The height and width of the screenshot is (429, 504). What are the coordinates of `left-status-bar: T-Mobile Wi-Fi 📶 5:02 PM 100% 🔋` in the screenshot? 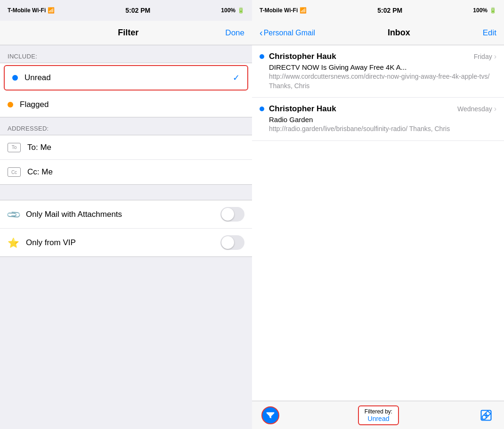 It's located at (126, 10).